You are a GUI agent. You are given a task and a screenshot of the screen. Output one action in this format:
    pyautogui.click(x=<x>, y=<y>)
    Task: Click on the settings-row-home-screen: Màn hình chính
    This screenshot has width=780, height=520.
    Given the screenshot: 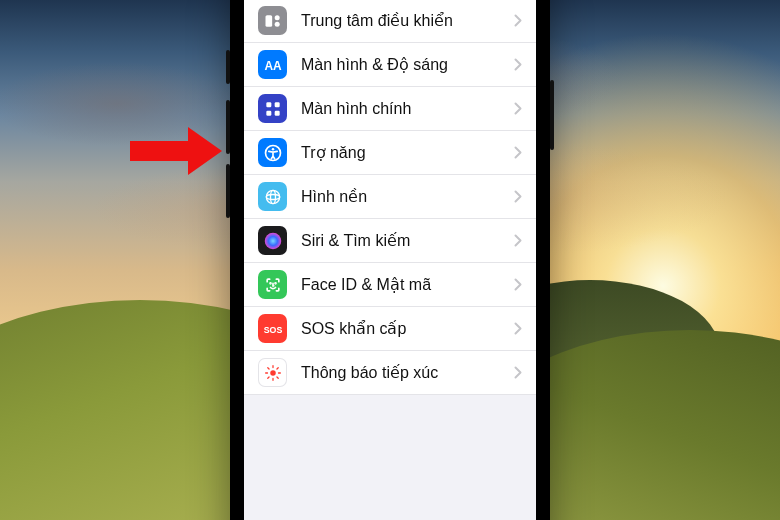 What is the action you would take?
    pyautogui.click(x=390, y=109)
    